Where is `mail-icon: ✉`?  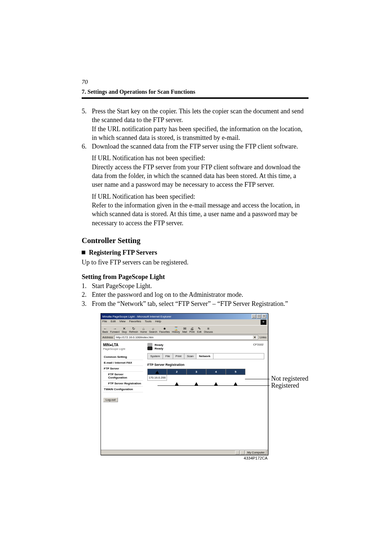 mail-icon: ✉ is located at coordinates (185, 328).